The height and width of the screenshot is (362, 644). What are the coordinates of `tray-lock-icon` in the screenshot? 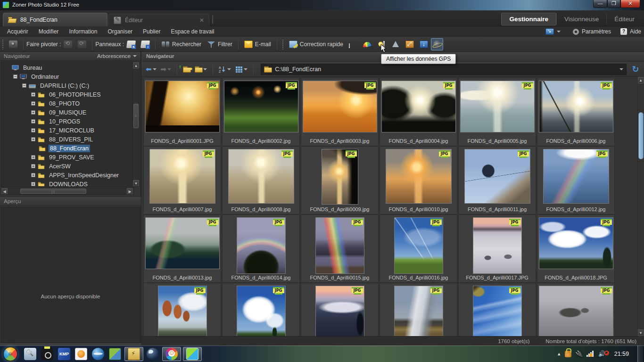 It's located at (568, 354).